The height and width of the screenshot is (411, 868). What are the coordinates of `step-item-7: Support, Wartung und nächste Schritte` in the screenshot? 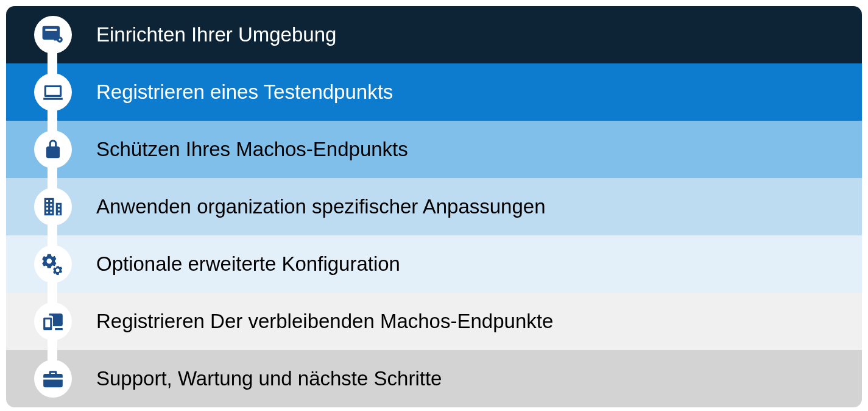 It's located at (434, 379).